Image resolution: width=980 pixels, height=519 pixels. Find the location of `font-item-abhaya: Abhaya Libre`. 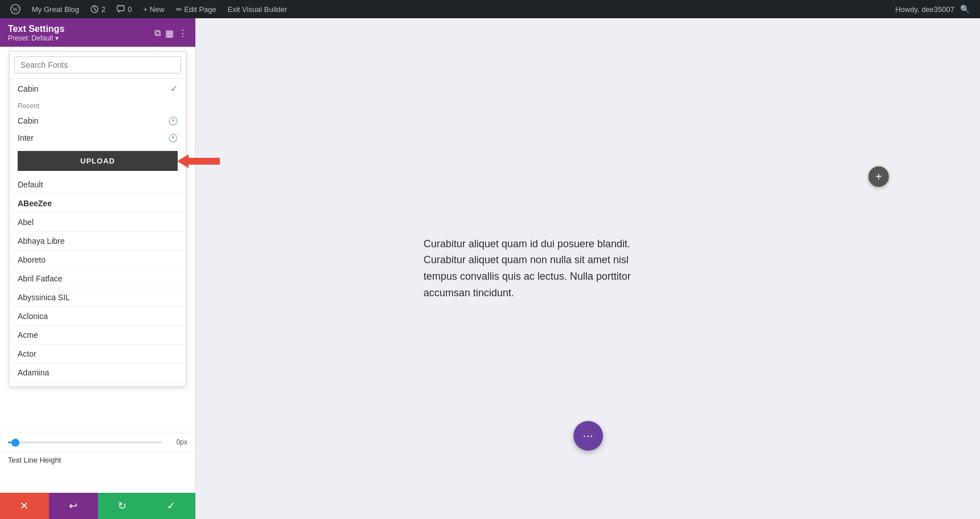

font-item-abhaya: Abhaya Libre is located at coordinates (98, 242).